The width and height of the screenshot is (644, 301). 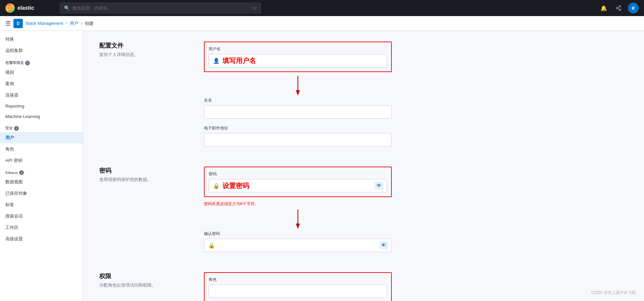 I want to click on breadcrumb-sep-1: >, so click(x=66, y=23).